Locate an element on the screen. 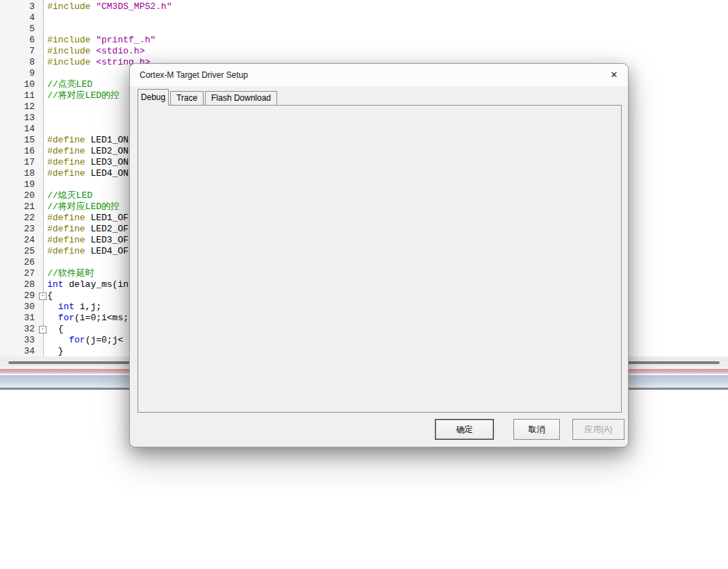 Image resolution: width=728 pixels, height=569 pixels. line-number: 13 is located at coordinates (17, 118).